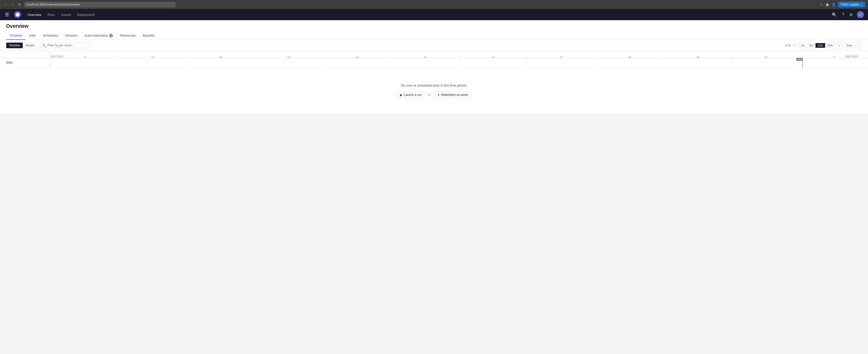 This screenshot has height=354, width=868. I want to click on bookmark-icon: ☆, so click(822, 4).